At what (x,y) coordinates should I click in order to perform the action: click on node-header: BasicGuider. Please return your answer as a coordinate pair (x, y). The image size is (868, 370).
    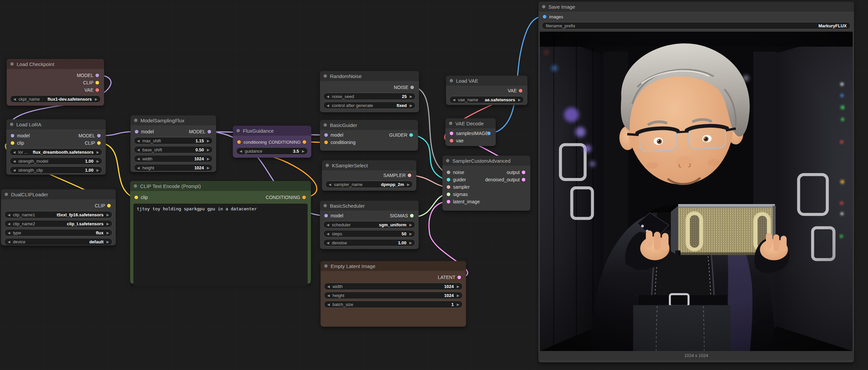
    Looking at the image, I should click on (369, 125).